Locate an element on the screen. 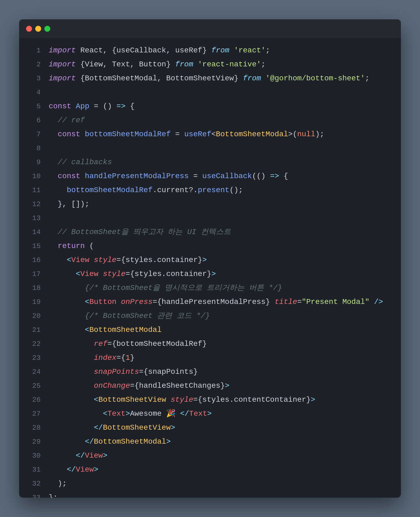  line-number: 13 is located at coordinates (33, 218).